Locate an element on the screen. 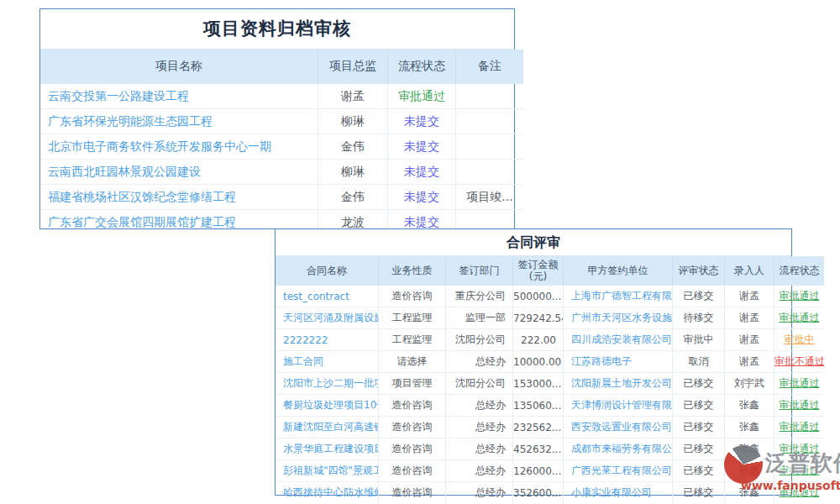 Image resolution: width=840 pixels, height=504 pixels. amount-cell: 135060... is located at coordinates (538, 406).